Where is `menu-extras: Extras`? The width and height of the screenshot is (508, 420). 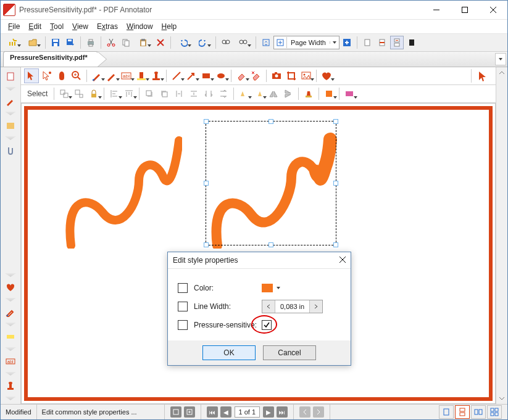 menu-extras: Extras is located at coordinates (107, 27).